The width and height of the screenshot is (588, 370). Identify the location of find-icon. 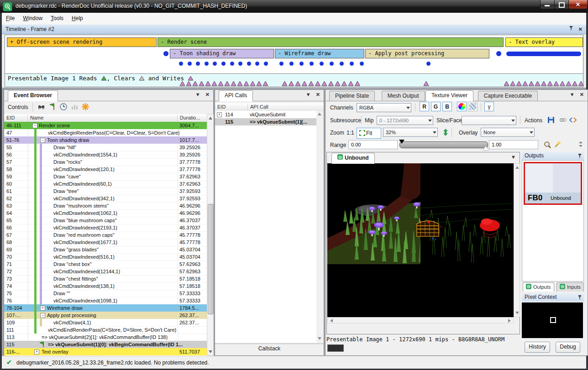
(42, 107).